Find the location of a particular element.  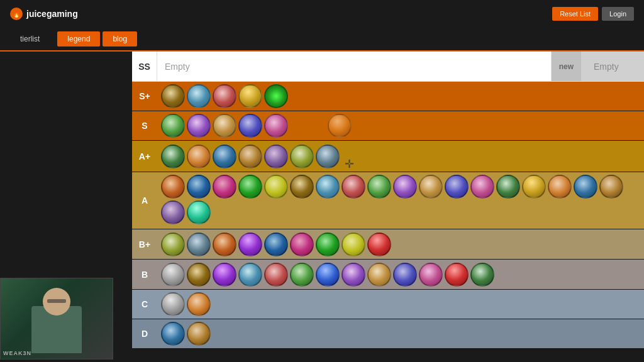

ss-new-area: new Empty is located at coordinates (597, 67).